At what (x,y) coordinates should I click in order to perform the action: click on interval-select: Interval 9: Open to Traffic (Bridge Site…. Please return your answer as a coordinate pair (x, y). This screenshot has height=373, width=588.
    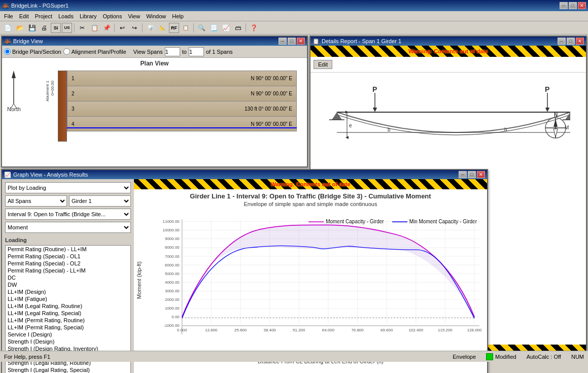
    Looking at the image, I should click on (68, 214).